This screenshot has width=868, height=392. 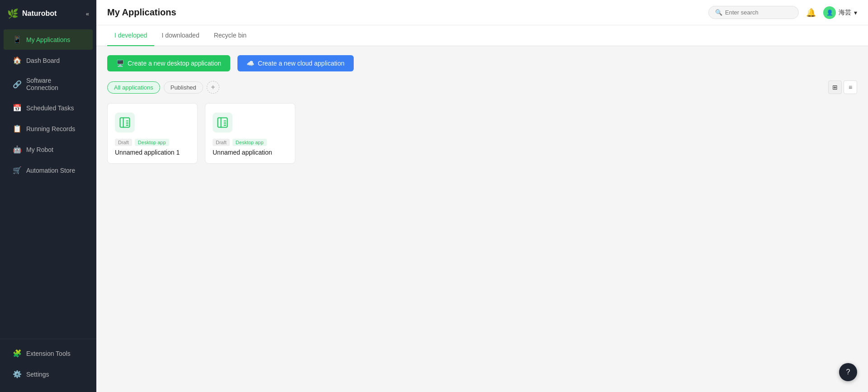 What do you see at coordinates (17, 354) in the screenshot?
I see `extension-tools-icon: 🧩` at bounding box center [17, 354].